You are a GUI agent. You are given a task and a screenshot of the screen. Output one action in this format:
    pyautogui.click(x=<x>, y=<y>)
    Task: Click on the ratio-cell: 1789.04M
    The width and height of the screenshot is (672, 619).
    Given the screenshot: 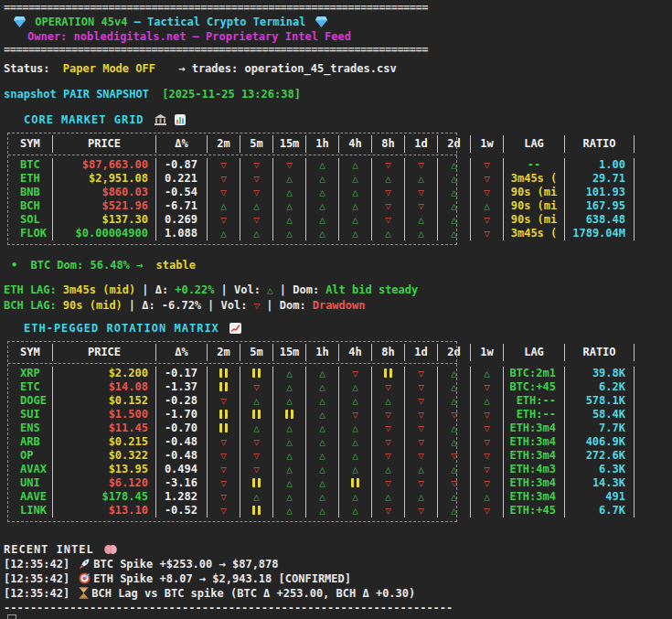 What is the action you would take?
    pyautogui.click(x=600, y=234)
    